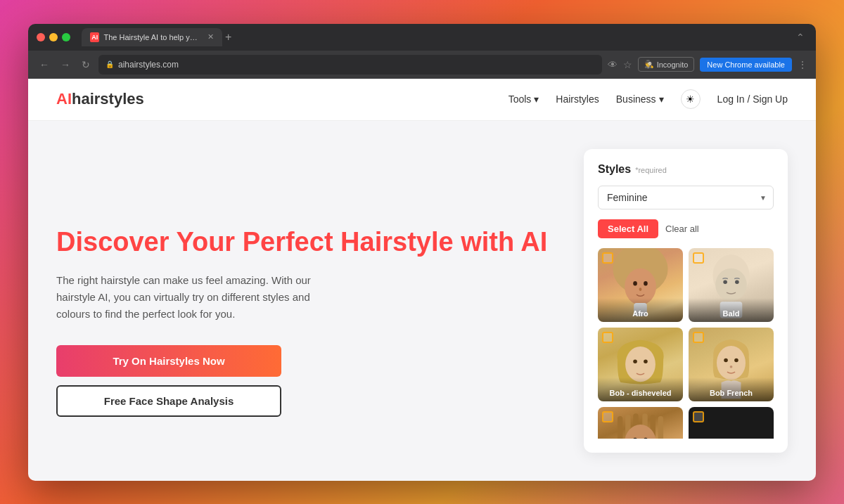 This screenshot has height=504, width=844. I want to click on afro-checkbox, so click(608, 258).